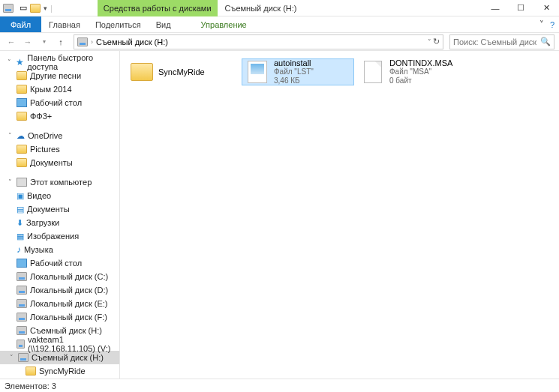 Image resolution: width=559 pixels, height=392 pixels. I want to click on qat-customize-icon: ▾, so click(45, 8).